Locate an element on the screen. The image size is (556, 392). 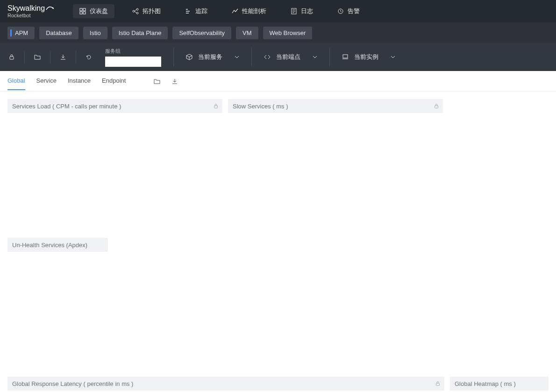
scope-global: Global is located at coordinates (16, 81).